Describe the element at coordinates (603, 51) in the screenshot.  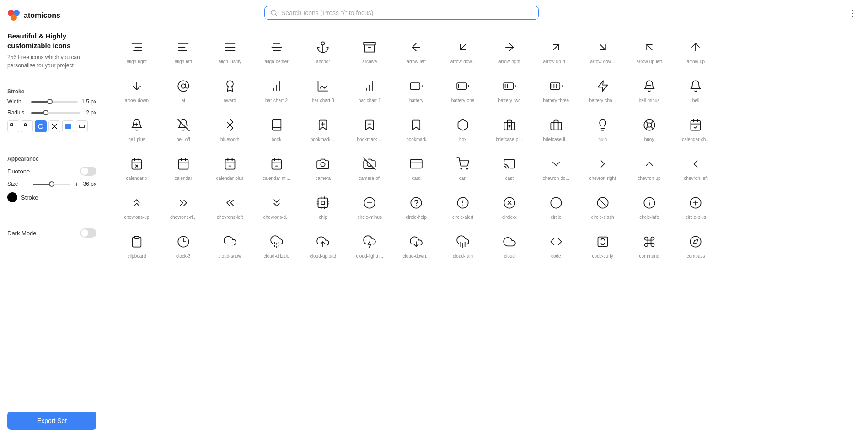
I see `icon-cell-arrow-dow...2: arrow-dow...` at that location.